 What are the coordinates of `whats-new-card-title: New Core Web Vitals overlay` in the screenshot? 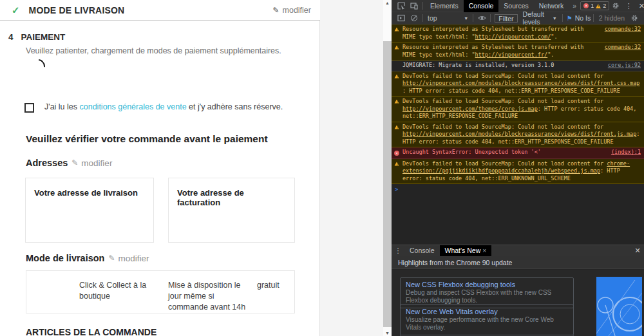 It's located at (487, 312).